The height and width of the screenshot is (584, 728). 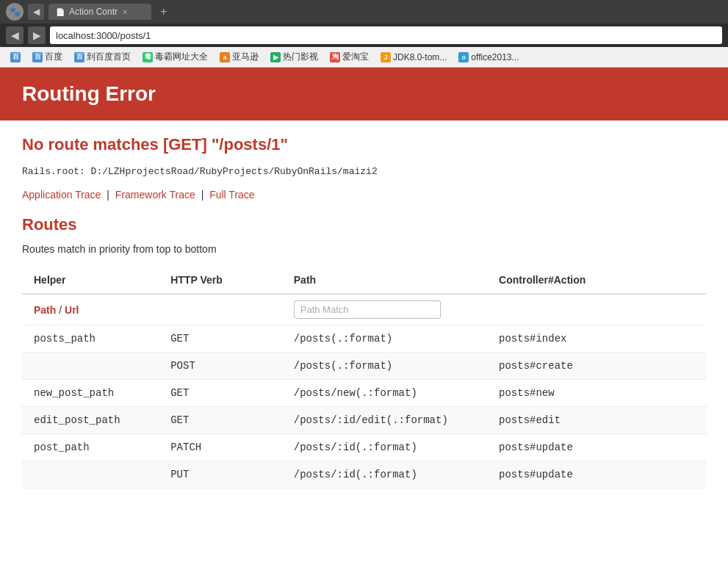 What do you see at coordinates (175, 57) in the screenshot?
I see `bookmark-duba: 毒 毒霸网址大全` at bounding box center [175, 57].